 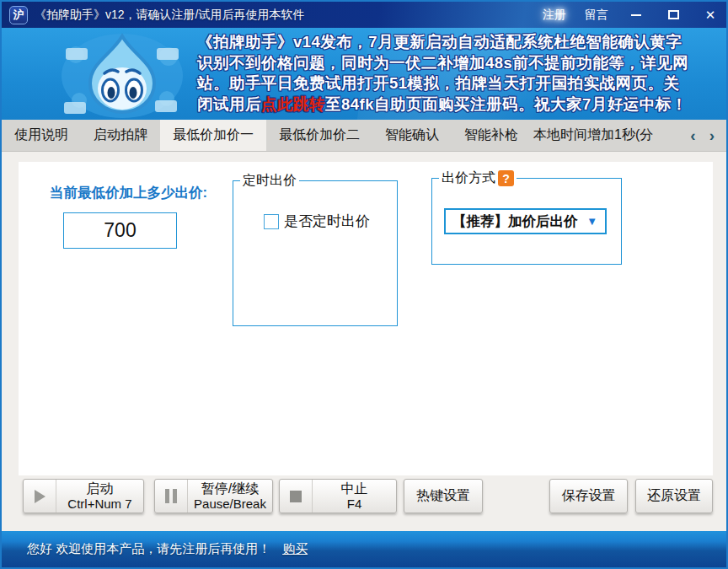 I want to click on banner-text: 《拍牌助手》v14发布，7月更新启动自动适配系统杜绝智能确认黄字 识别不到价格问…, so click(x=461, y=73).